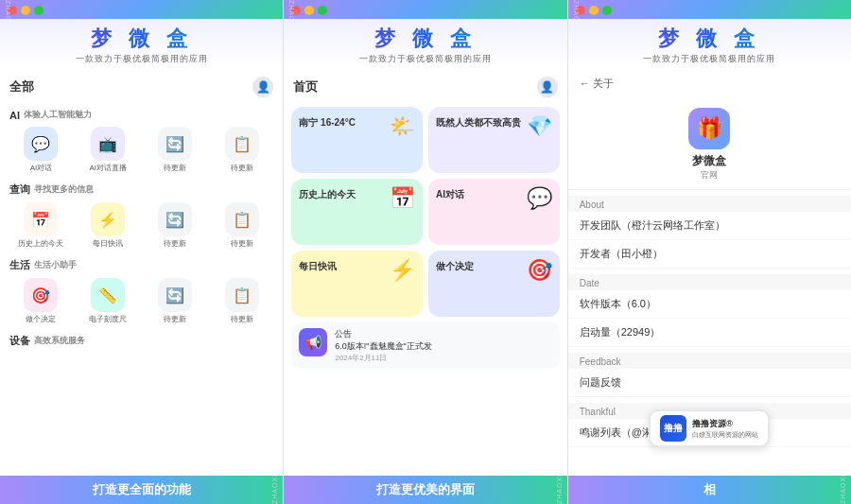  I want to click on list-item: 📏 电子刻度尺, so click(108, 301).